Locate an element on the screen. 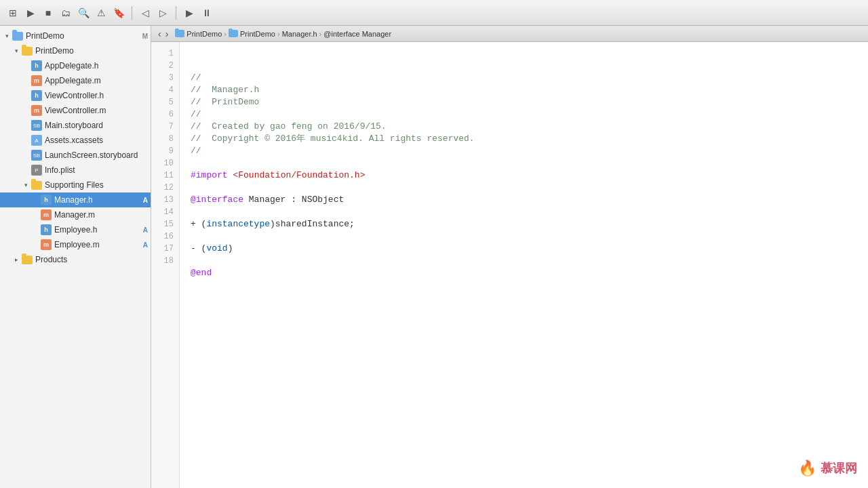 The width and height of the screenshot is (868, 488). sidebar-item-manager-m: mManager.m is located at coordinates (75, 215).